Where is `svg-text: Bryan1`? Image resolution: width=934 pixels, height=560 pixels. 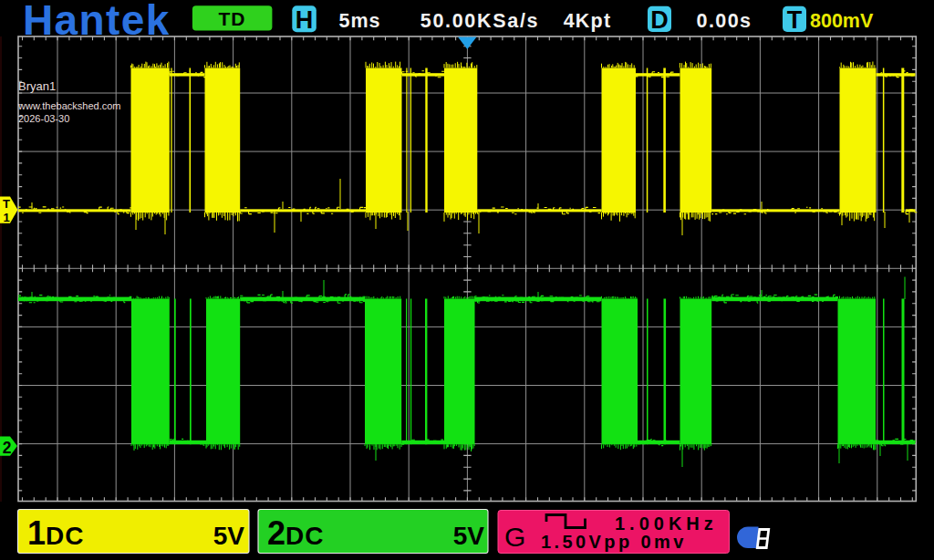
svg-text: Bryan1 is located at coordinates (36, 86).